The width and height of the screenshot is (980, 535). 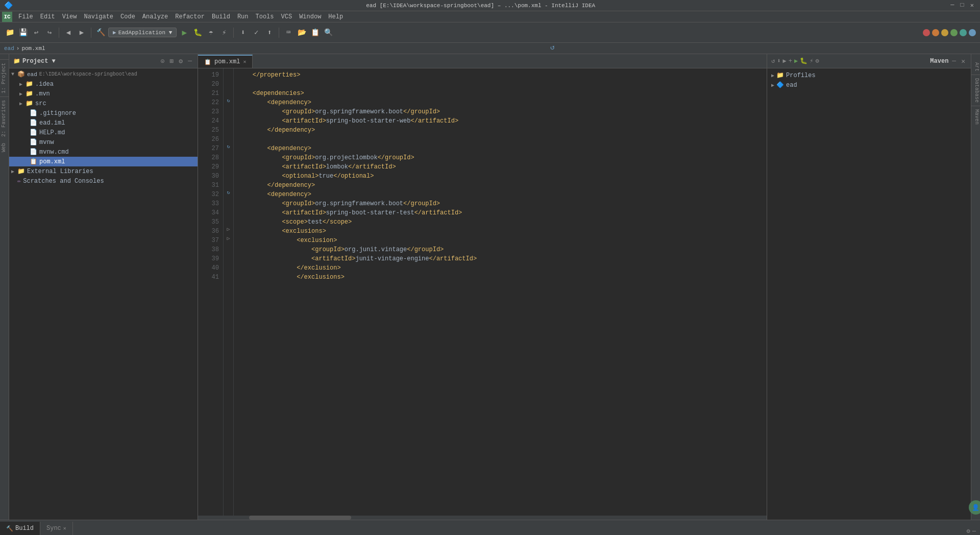 I want to click on menu-view: View, so click(x=69, y=17).